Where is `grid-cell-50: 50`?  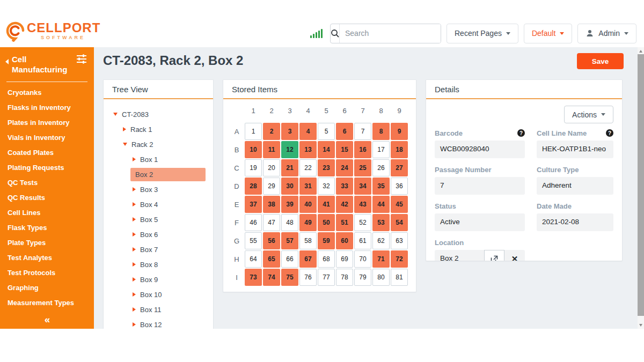 grid-cell-50: 50 is located at coordinates (326, 223).